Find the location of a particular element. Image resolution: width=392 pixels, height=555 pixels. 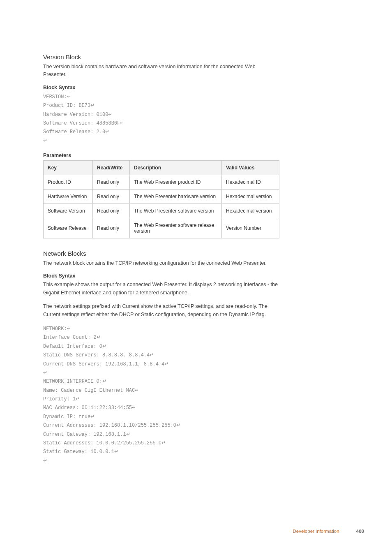

table-cell: Hexadecimal ID is located at coordinates (251, 183).